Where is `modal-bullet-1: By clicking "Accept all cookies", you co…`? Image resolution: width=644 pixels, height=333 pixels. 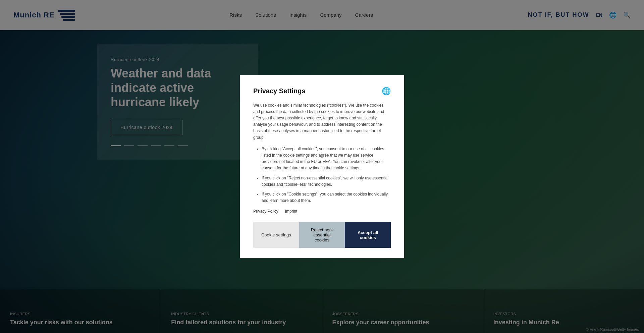 modal-bullet-1: By clicking "Accept all cookies", you co… is located at coordinates (326, 159).